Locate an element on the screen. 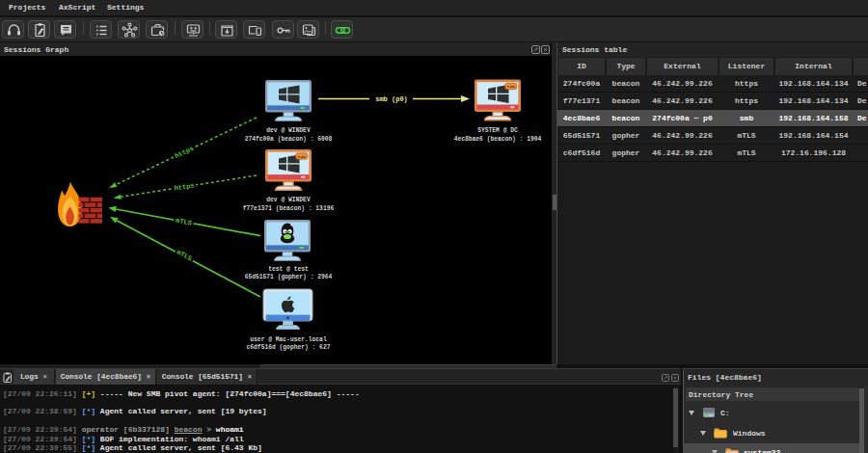 The image size is (868, 453). svg-text: 65d51571 (gopher) : 2964 is located at coordinates (289, 278).